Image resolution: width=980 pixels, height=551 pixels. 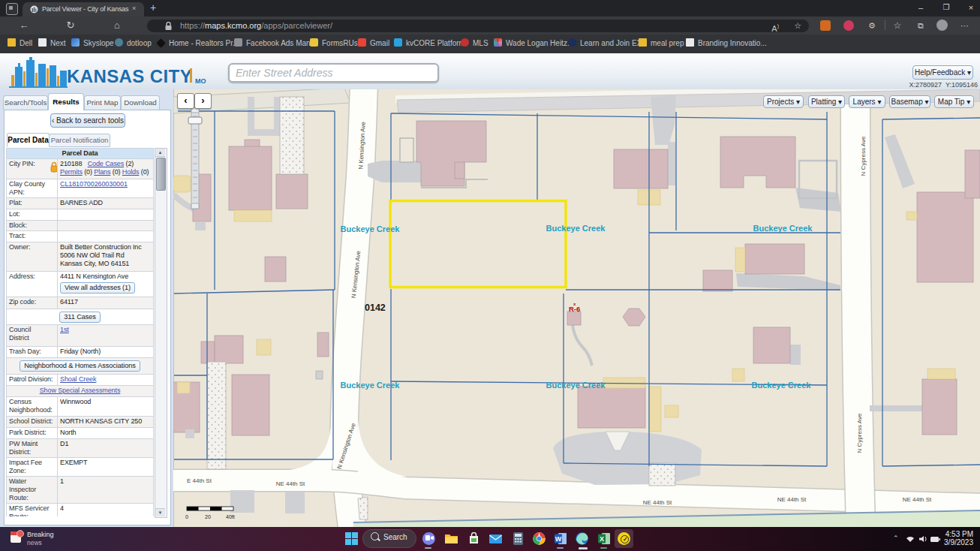 What do you see at coordinates (602, 539) in the screenshot?
I see `svg-text: X` at bounding box center [602, 539].